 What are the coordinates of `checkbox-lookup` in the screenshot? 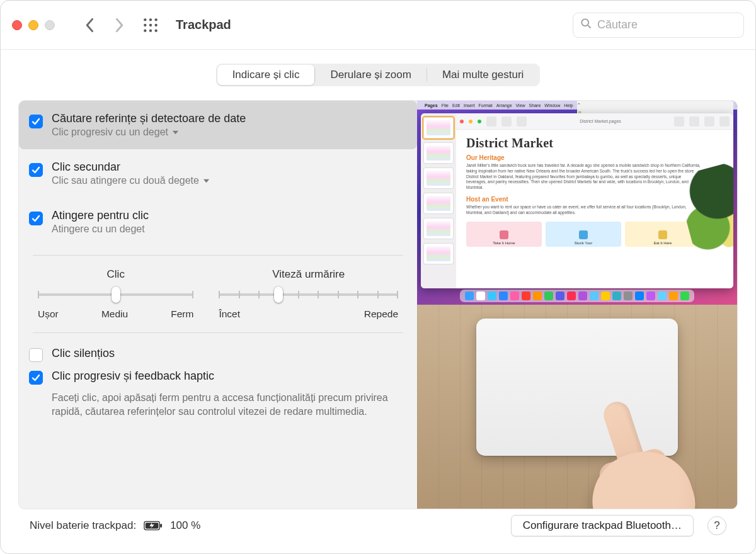 It's located at (36, 122).